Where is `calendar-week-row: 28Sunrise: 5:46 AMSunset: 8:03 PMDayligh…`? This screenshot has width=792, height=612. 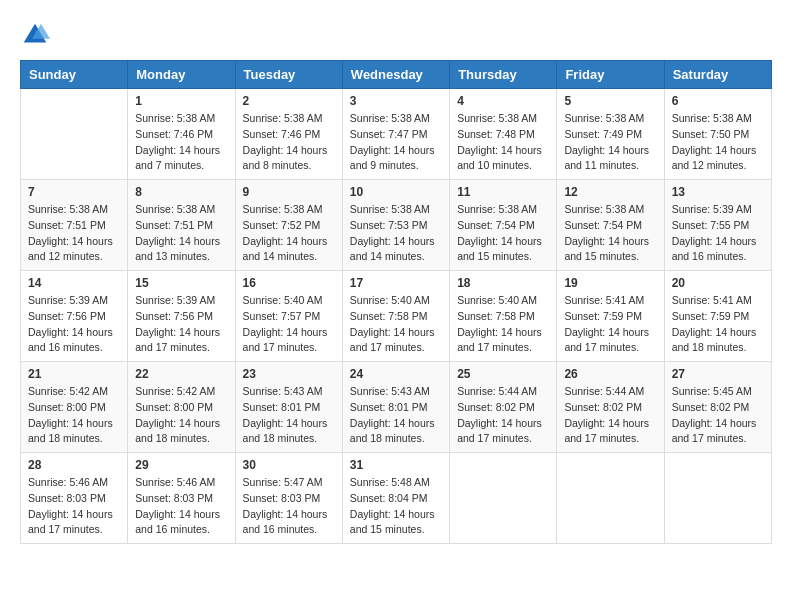 calendar-week-row: 28Sunrise: 5:46 AMSunset: 8:03 PMDayligh… is located at coordinates (396, 498).